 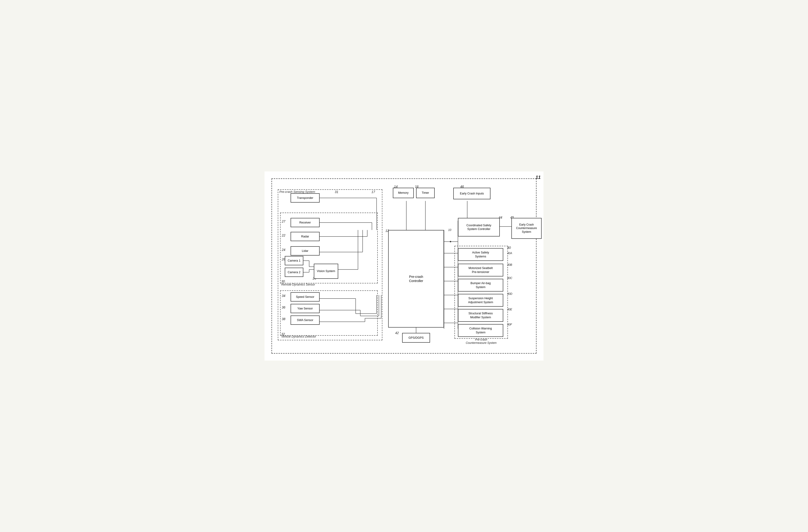 I want to click on lidar-box: Lidar, so click(x=305, y=251).